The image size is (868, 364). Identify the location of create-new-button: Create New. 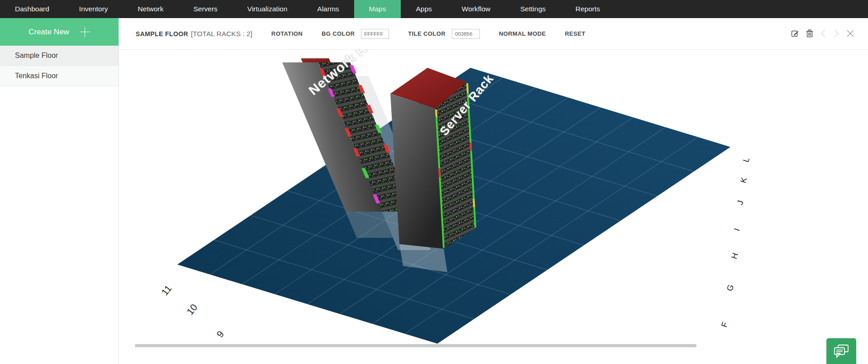
(59, 32).